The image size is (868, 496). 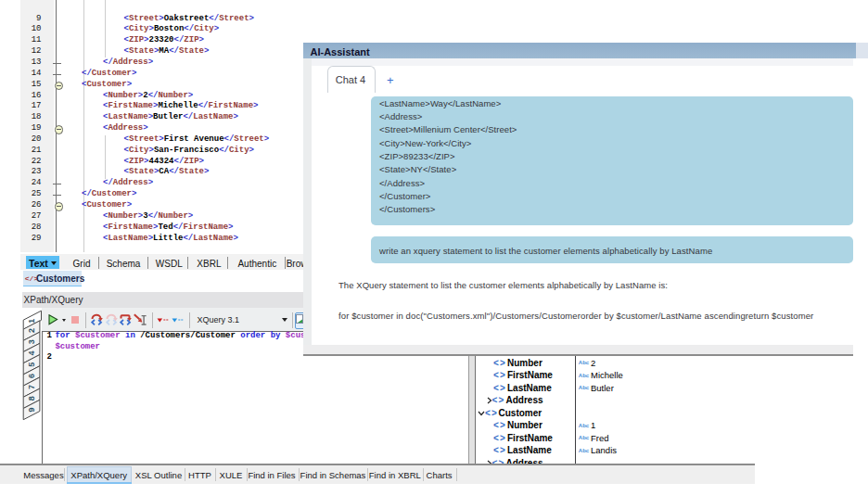 What do you see at coordinates (32, 388) in the screenshot?
I see `svg-text: 7` at bounding box center [32, 388].